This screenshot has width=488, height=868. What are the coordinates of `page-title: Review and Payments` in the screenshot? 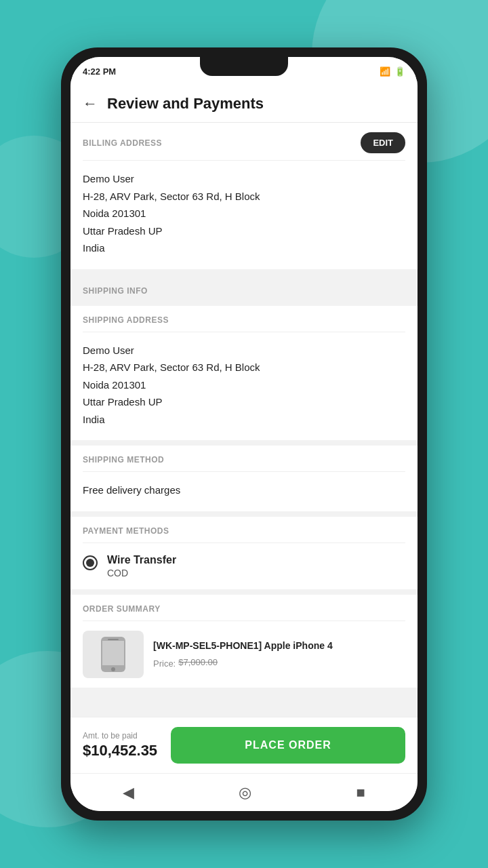 It's located at (186, 104).